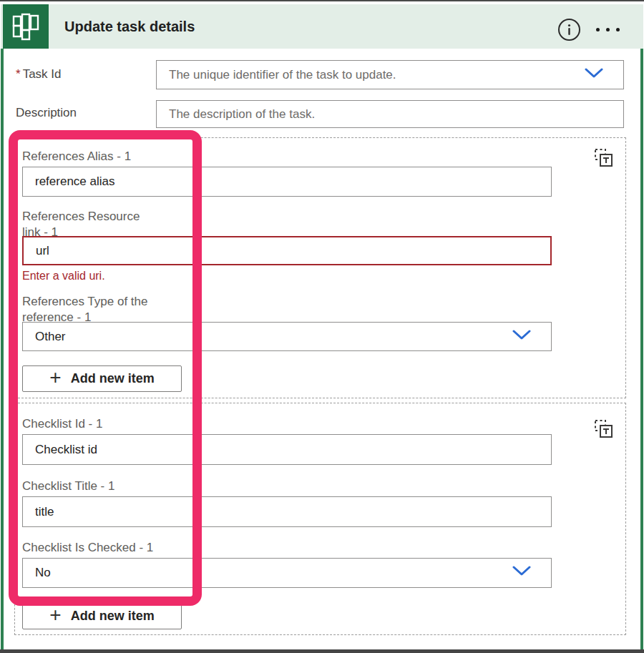 This screenshot has height=653, width=644. I want to click on checklist-id-input: Checklist id, so click(287, 449).